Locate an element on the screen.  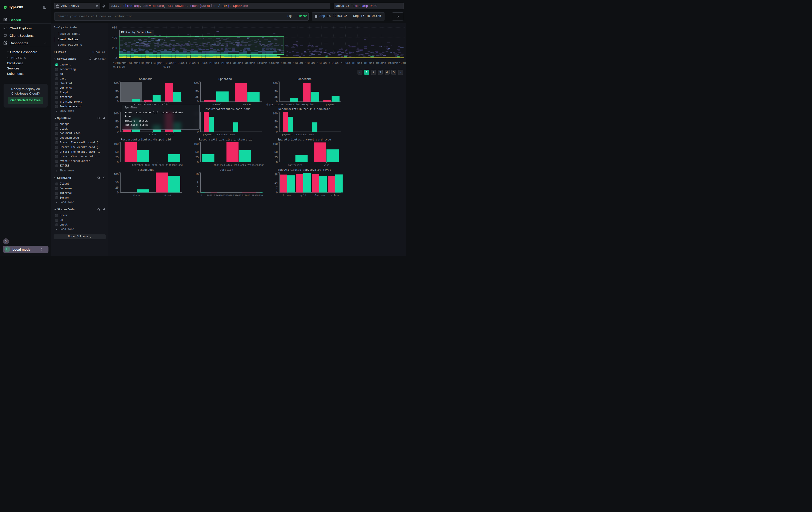
svg-text: 6:00am is located at coordinates (310, 63).